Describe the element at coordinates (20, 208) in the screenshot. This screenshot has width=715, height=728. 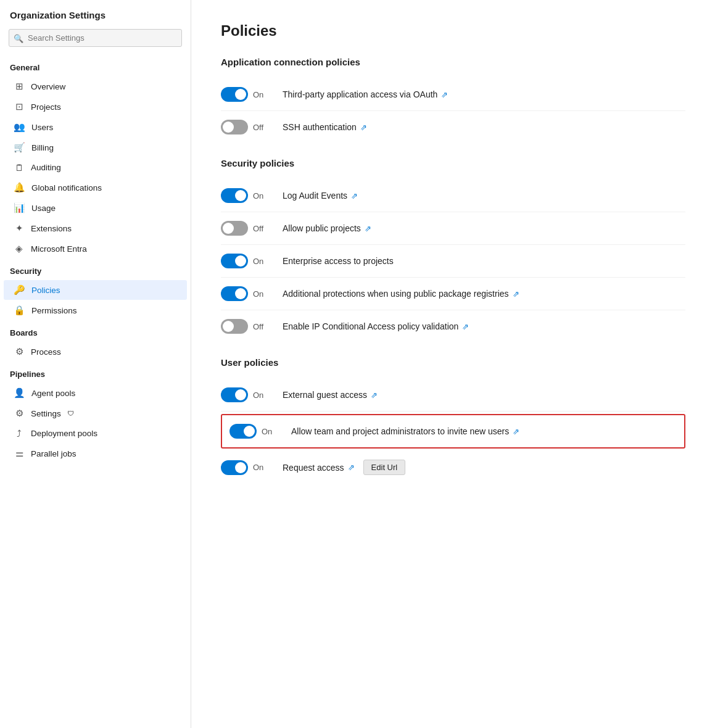
I see `usage-icon: 📊` at that location.